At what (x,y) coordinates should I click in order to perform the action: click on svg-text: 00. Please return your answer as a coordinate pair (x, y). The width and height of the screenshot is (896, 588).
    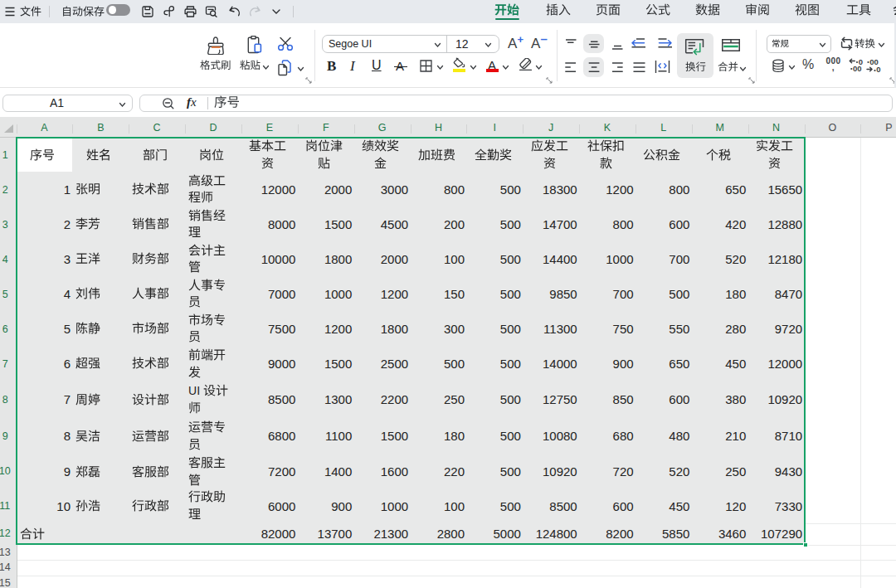
    Looking at the image, I should click on (858, 68).